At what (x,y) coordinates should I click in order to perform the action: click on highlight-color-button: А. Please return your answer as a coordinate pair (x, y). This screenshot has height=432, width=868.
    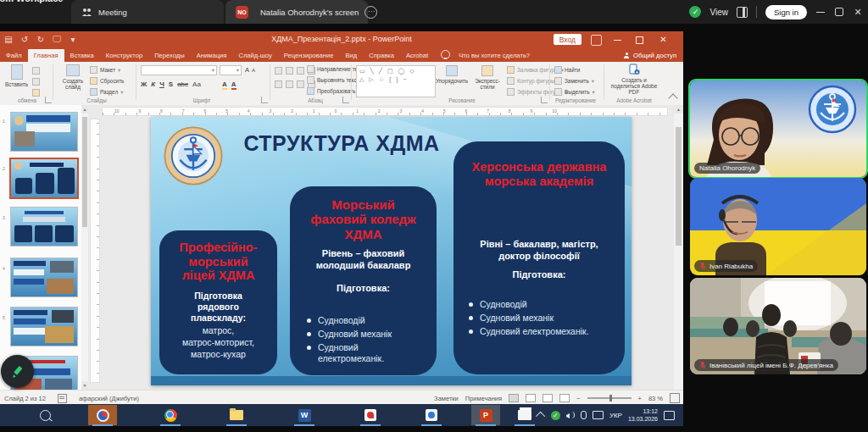
    Looking at the image, I should click on (225, 85).